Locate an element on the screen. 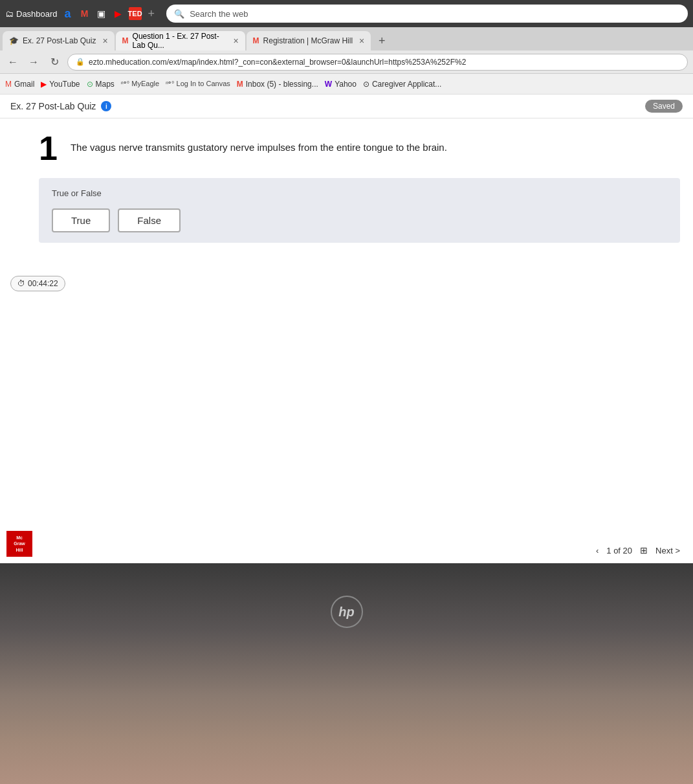 Image resolution: width=693 pixels, height=784 pixels. bookmark-gmail: M Gmail is located at coordinates (19, 84).